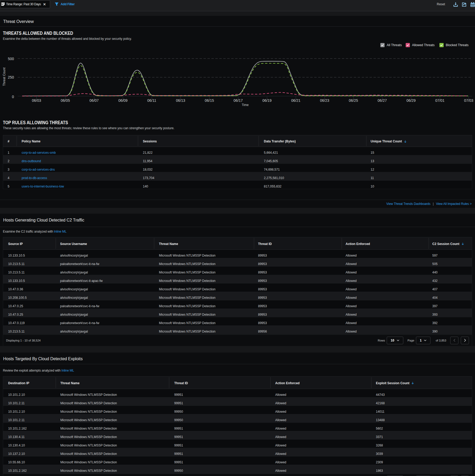  Describe the element at coordinates (209, 100) in the screenshot. I see `svg-text: 06/15` at that location.